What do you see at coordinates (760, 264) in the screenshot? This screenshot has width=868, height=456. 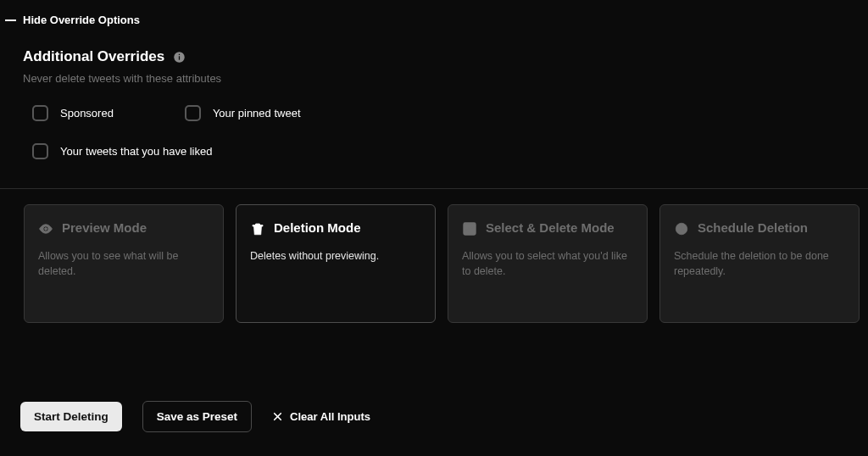 I see `mode-card-schedule: Schedule Deletion Schedule the deletion …` at bounding box center [760, 264].